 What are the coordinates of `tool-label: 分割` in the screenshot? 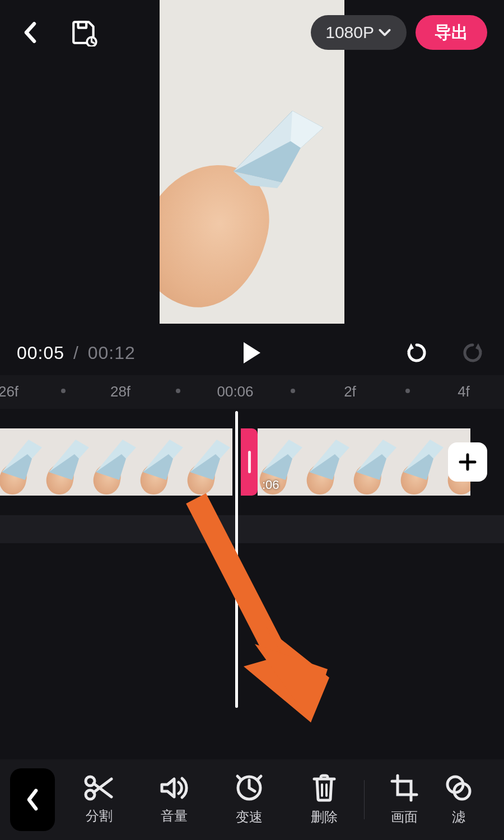 It's located at (99, 816).